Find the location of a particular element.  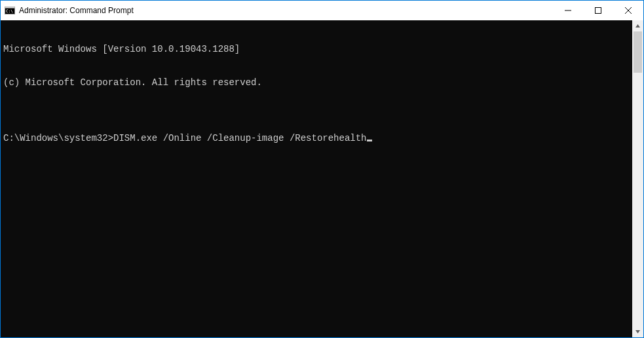

scroll-track is located at coordinates (638, 179).